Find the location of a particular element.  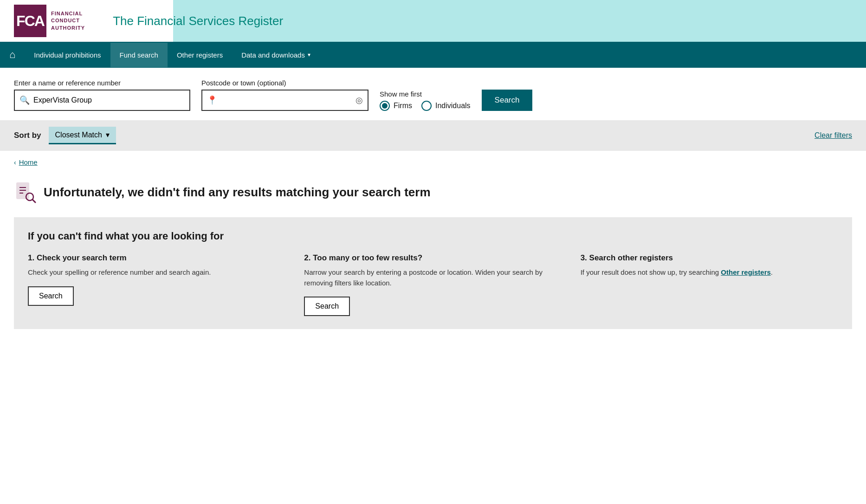

fca-authority-text: FINANCIAL CONDUCT AUTHORITY is located at coordinates (68, 21).